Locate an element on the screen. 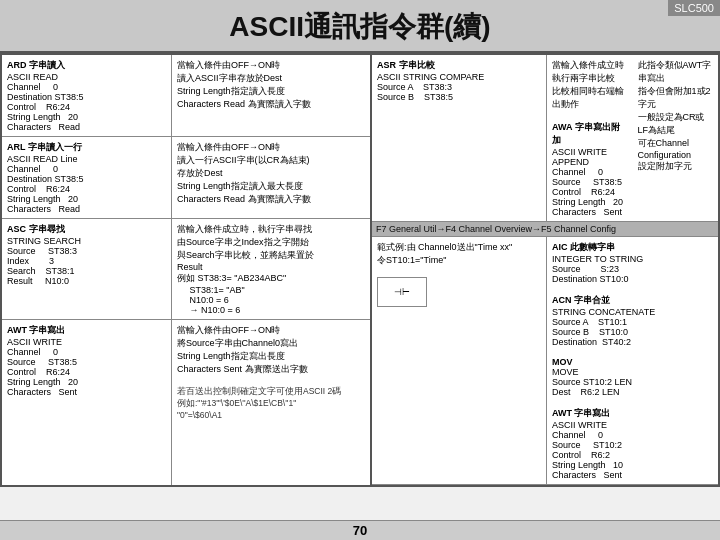 The image size is (720, 540). awt-right-stringlen: String Length 10 is located at coordinates (632, 465).